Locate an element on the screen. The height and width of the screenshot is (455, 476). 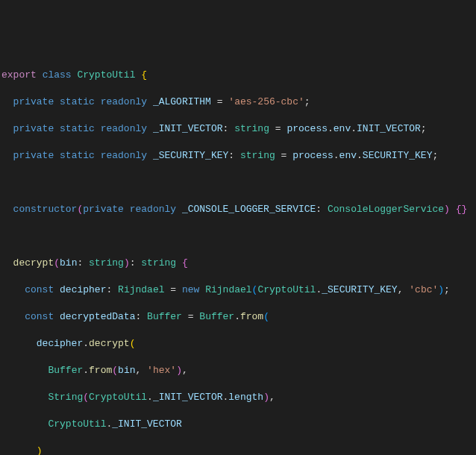
code-line: constructor(private readonly _CONSOLE_LO… is located at coordinates (238, 210).